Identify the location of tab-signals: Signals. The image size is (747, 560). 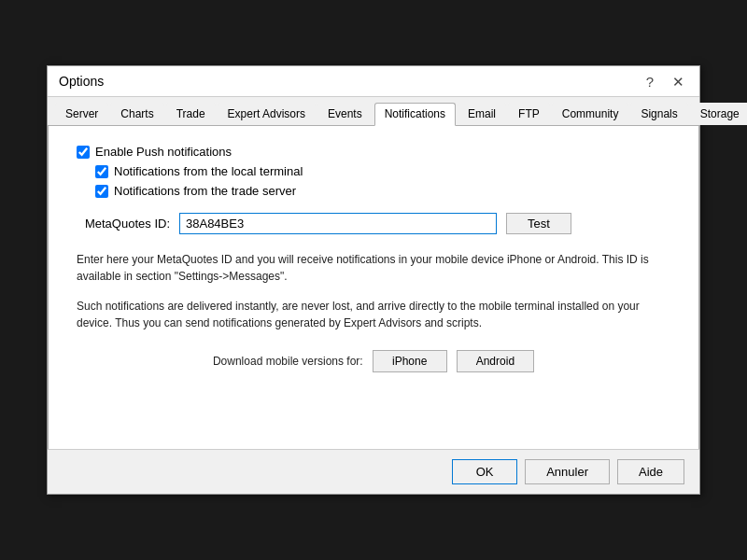
(659, 114).